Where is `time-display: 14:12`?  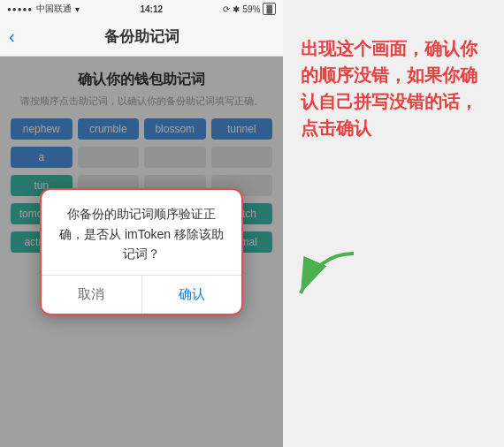 time-display: 14:12 is located at coordinates (152, 9).